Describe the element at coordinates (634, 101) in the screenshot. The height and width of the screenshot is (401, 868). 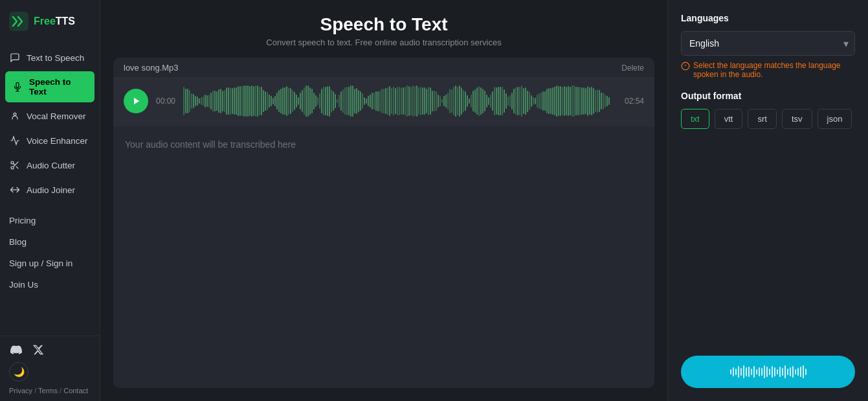
I see `time-total: 02:54` at that location.